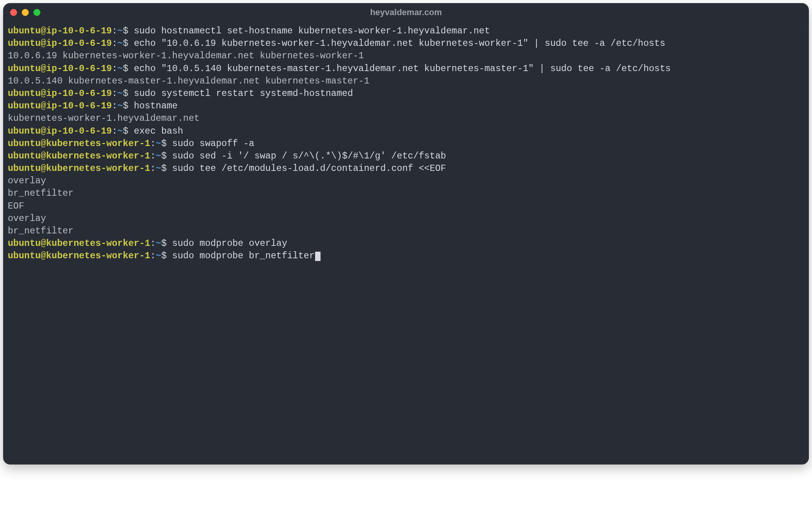  What do you see at coordinates (406, 12) in the screenshot?
I see `window-title: heyvaldemar.com` at bounding box center [406, 12].